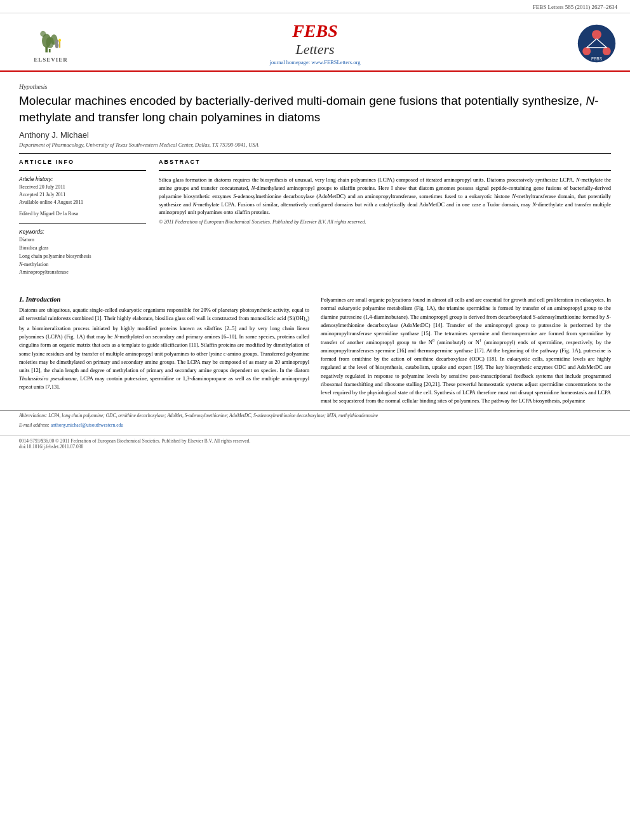 This screenshot has width=630, height=840. Describe the element at coordinates (385, 162) in the screenshot. I see `abstract-header: Abstract` at that location.